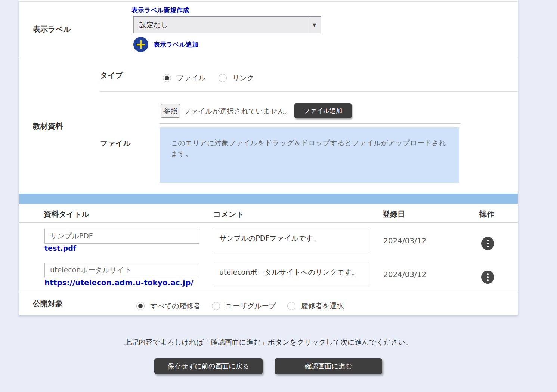  Describe the element at coordinates (160, 10) in the screenshot. I see `create-display-label-link: 表示ラベル新規作成` at that location.